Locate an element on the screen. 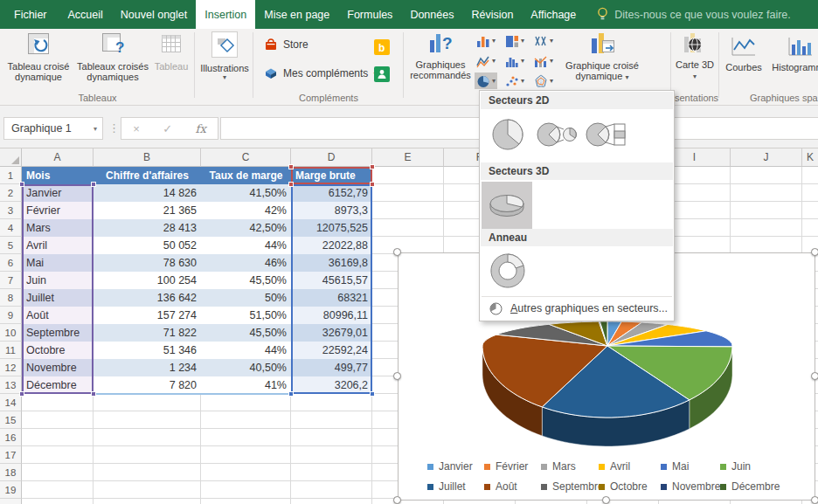 This screenshot has height=504, width=818. cell-C4: 42,50% is located at coordinates (246, 228).